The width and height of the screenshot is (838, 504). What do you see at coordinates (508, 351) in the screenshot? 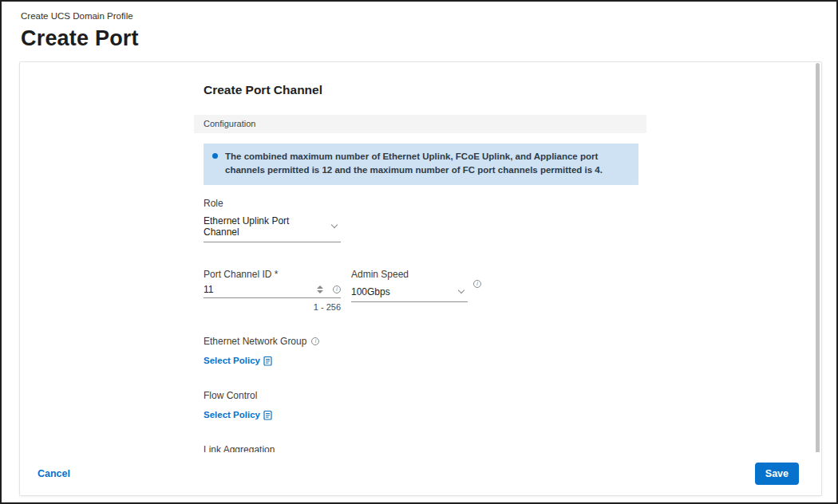
I see `ethernet-network-group-section: Ethernet Network Group i Select Policy` at bounding box center [508, 351].